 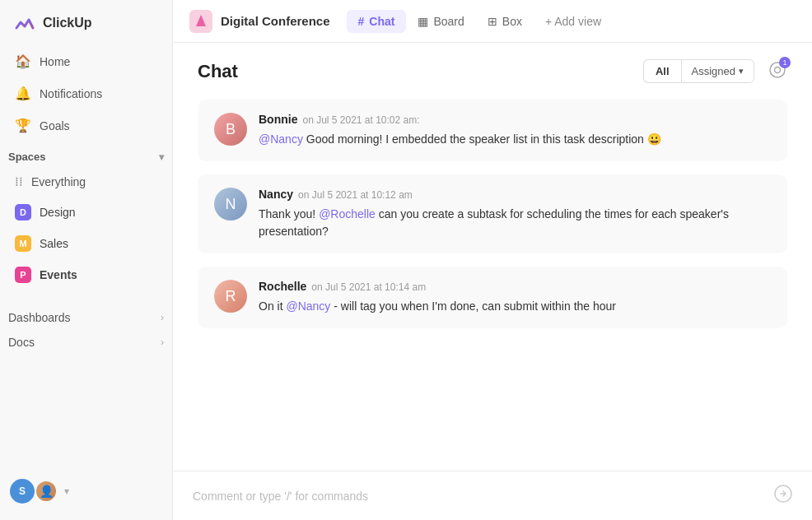 What do you see at coordinates (19, 182) in the screenshot?
I see `everything-grid-icon: ⁞⁞` at bounding box center [19, 182].